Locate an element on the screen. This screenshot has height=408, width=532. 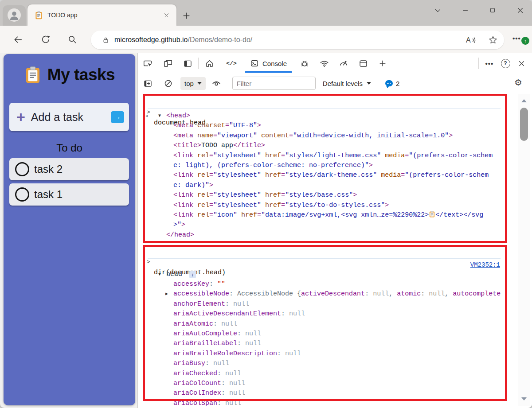
clipboard-icon is located at coordinates (33, 75).